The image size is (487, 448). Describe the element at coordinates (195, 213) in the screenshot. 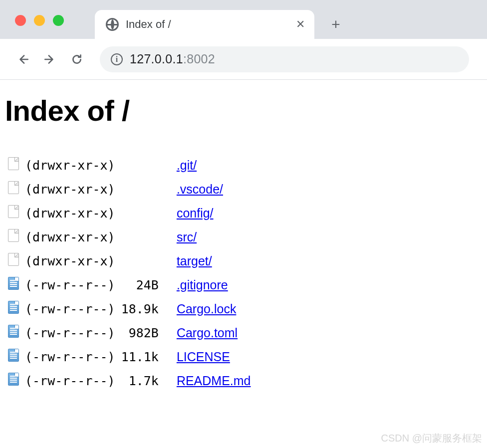

I see `file-link: config/` at that location.